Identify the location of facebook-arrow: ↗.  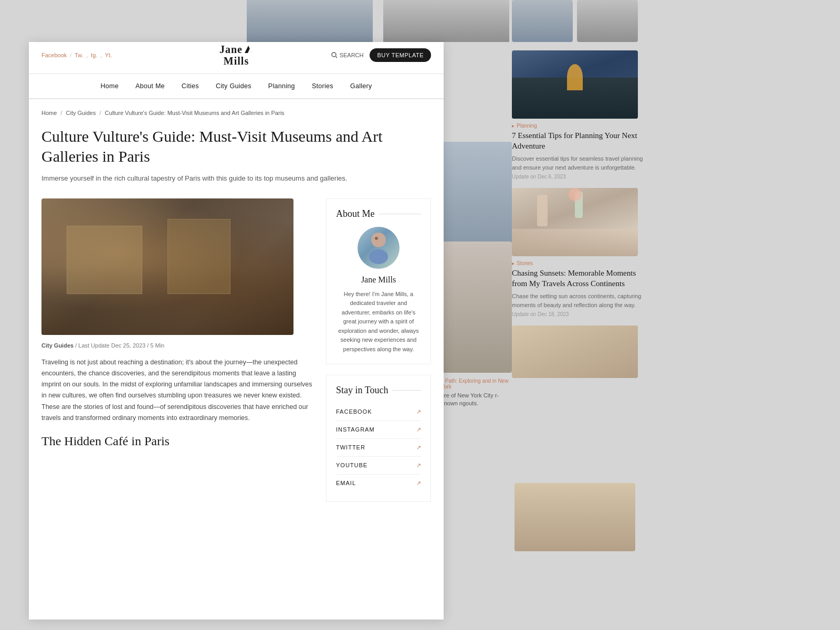
(419, 412).